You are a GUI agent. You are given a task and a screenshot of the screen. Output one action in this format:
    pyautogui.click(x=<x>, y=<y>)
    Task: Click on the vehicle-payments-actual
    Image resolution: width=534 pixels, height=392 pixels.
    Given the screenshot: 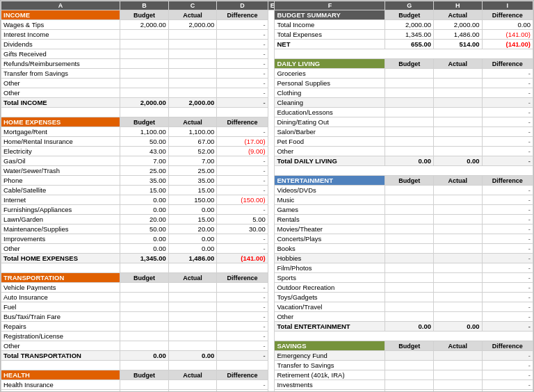 What is the action you would take?
    pyautogui.click(x=193, y=288)
    